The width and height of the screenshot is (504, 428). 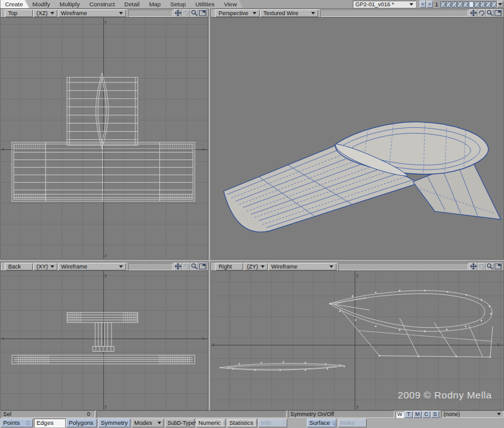 I want to click on command-hint: Symmetry On/Off, so click(x=341, y=414).